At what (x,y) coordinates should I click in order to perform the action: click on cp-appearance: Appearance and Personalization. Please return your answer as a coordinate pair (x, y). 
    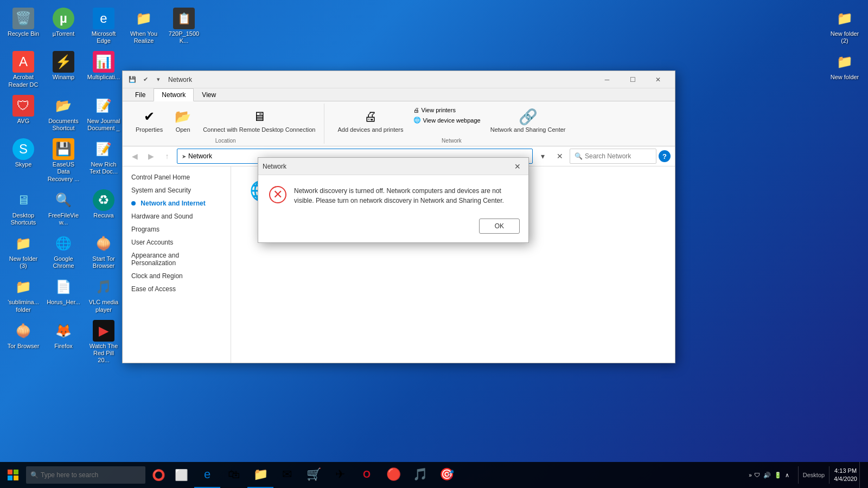
    Looking at the image, I should click on (177, 259).